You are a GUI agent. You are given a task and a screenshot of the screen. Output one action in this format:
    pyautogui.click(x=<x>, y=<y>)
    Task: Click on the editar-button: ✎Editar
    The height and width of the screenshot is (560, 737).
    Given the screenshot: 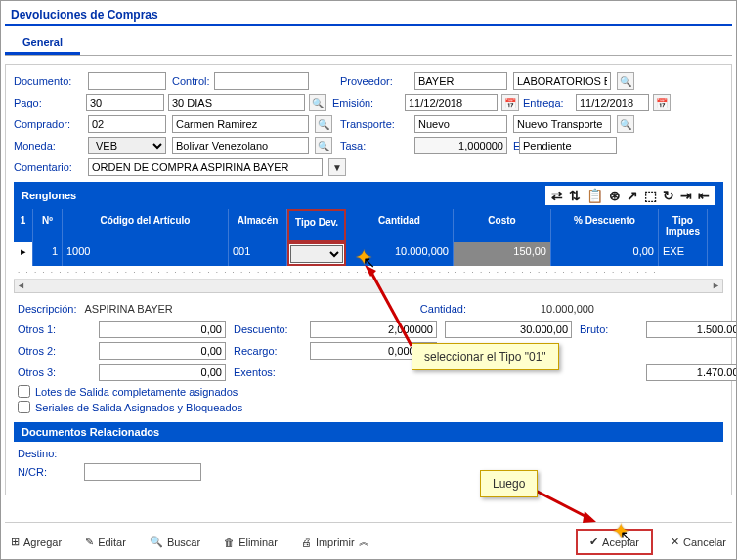 What is the action you would take?
    pyautogui.click(x=106, y=541)
    